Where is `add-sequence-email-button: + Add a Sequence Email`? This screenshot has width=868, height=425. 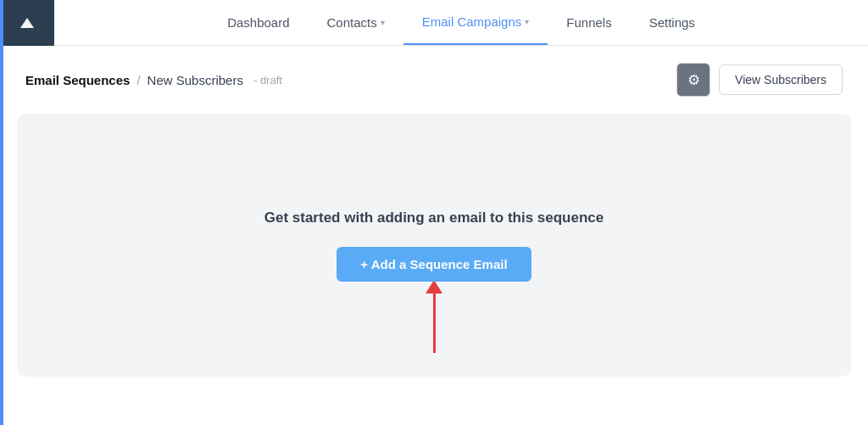 add-sequence-email-button: + Add a Sequence Email is located at coordinates (434, 265).